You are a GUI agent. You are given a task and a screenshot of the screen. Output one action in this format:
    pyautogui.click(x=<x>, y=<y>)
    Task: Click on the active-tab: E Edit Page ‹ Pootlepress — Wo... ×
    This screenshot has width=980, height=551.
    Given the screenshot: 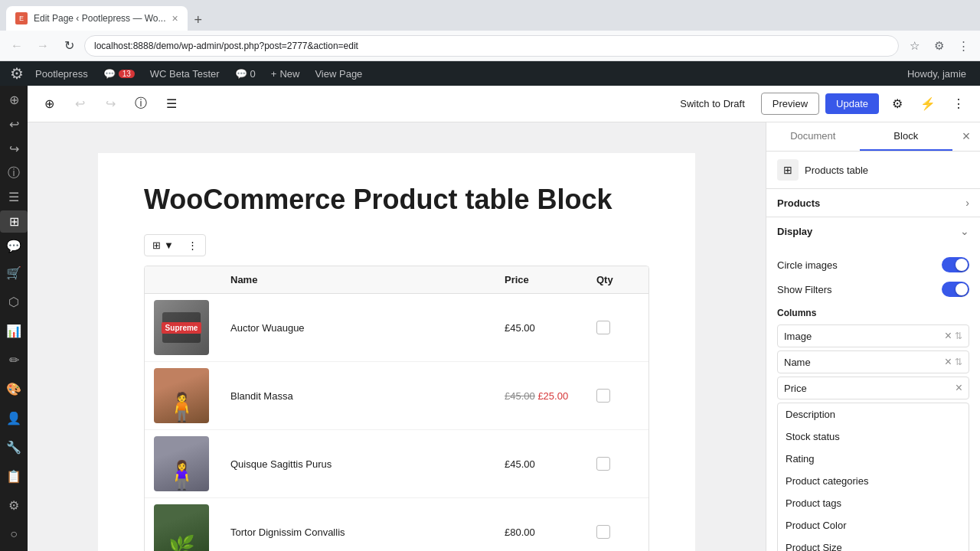 What is the action you would take?
    pyautogui.click(x=96, y=18)
    